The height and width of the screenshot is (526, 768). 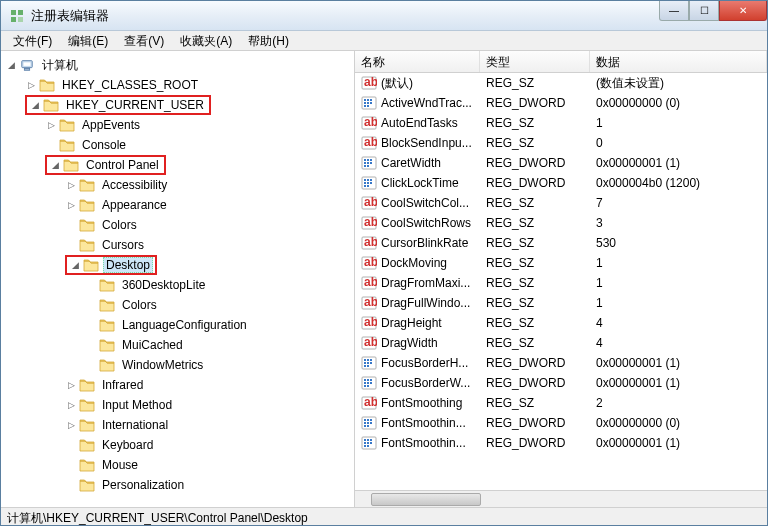 I want to click on menu-view: 查看(V), so click(x=144, y=40).